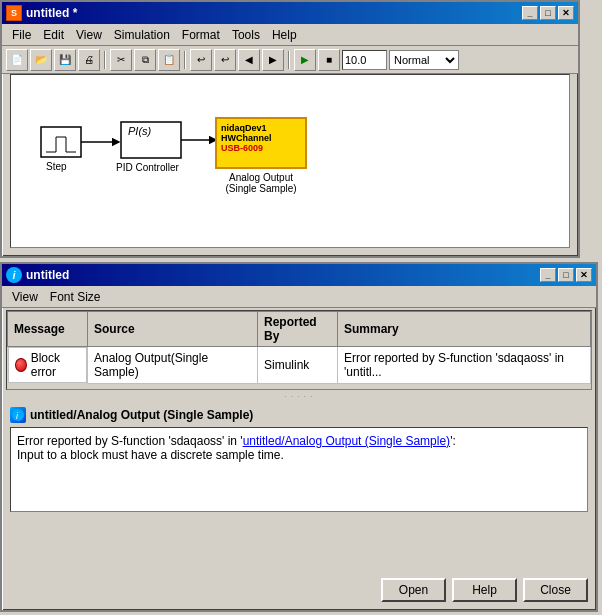 The width and height of the screenshot is (602, 615). What do you see at coordinates (142, 35) in the screenshot?
I see `menu-simulation: Simulation` at bounding box center [142, 35].